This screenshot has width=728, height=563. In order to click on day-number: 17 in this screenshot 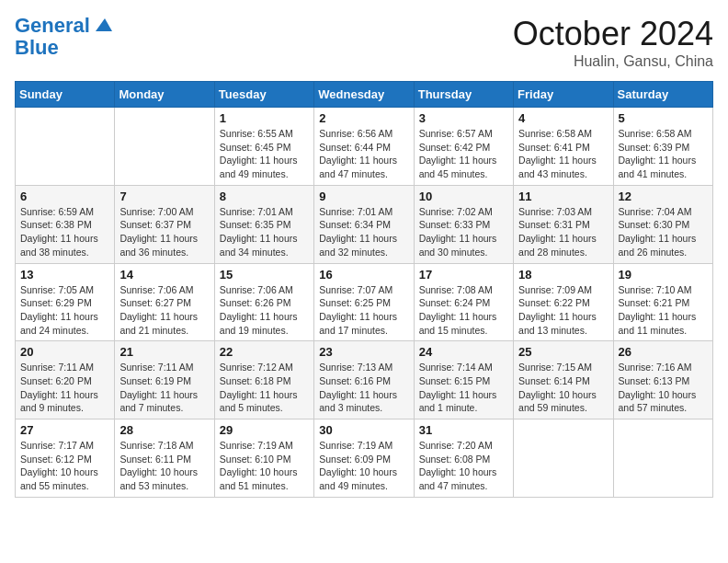, I will do `click(463, 274)`.